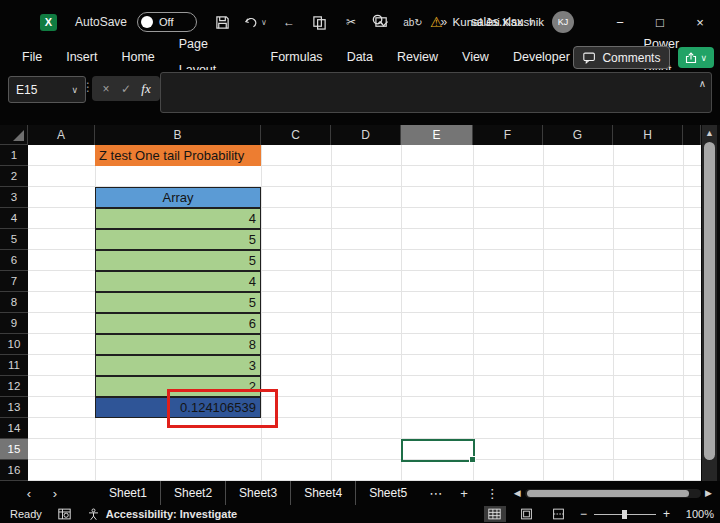 This screenshot has width=720, height=523. I want to click on ribbon-tab-view: View, so click(476, 57).